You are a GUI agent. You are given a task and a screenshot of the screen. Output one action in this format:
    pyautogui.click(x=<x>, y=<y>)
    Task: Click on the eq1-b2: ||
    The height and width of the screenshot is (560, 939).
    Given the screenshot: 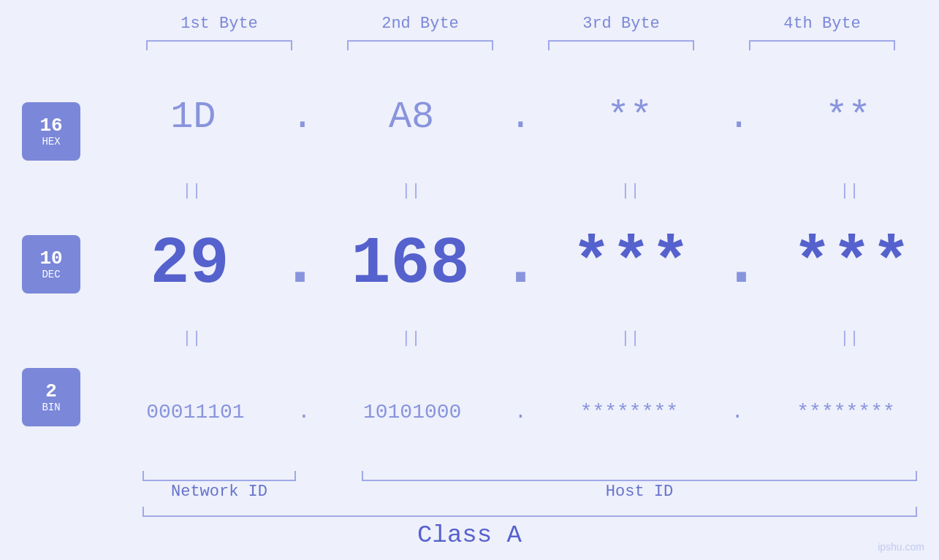 What is the action you would take?
    pyautogui.click(x=411, y=191)
    